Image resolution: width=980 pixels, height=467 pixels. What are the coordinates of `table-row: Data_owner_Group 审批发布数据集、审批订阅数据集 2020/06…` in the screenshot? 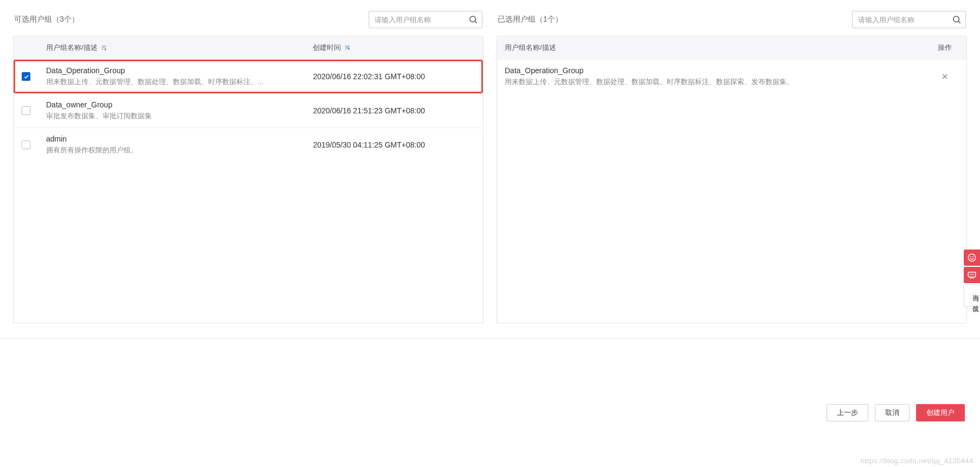 It's located at (248, 111).